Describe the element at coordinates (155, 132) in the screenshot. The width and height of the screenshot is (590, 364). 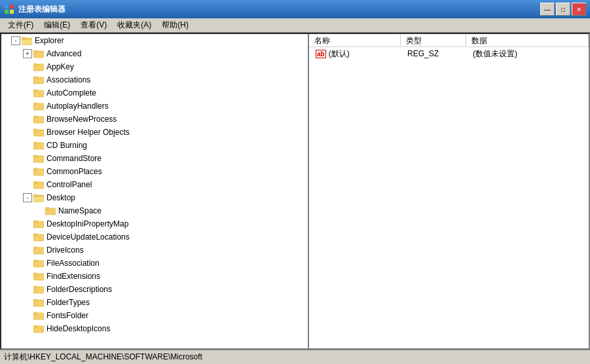
I see `tree-item-browserhelperobjects: Browser Helper Objects` at that location.